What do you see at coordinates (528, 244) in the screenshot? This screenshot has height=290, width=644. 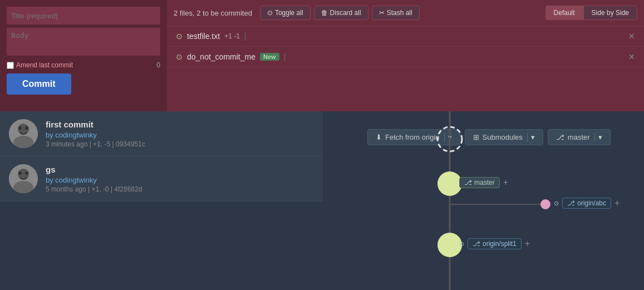 I see `add-split1-icon: +` at bounding box center [528, 244].